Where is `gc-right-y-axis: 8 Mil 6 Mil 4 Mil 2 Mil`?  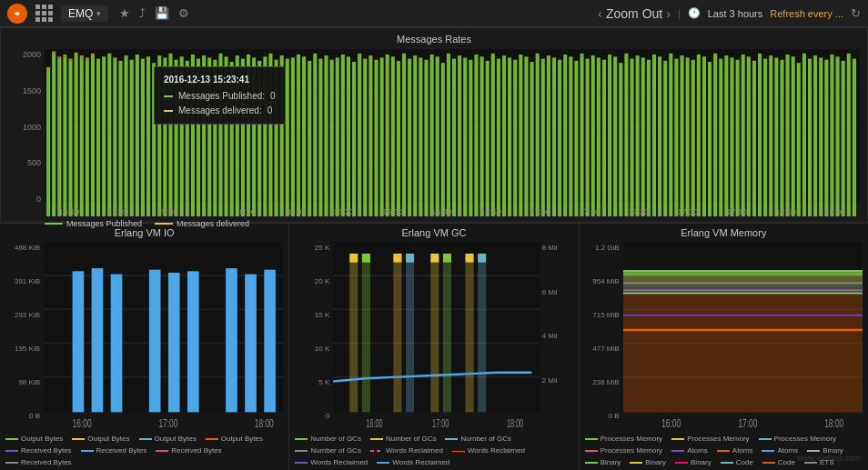
gc-right-y-axis: 8 Mil 6 Mil 4 Mil 2 Mil is located at coordinates (557, 337).